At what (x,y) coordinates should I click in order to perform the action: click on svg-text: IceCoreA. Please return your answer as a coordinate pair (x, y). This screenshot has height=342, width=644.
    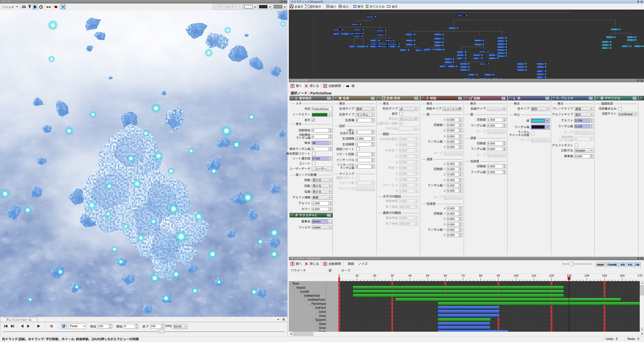
    Looking at the image, I should click on (409, 34).